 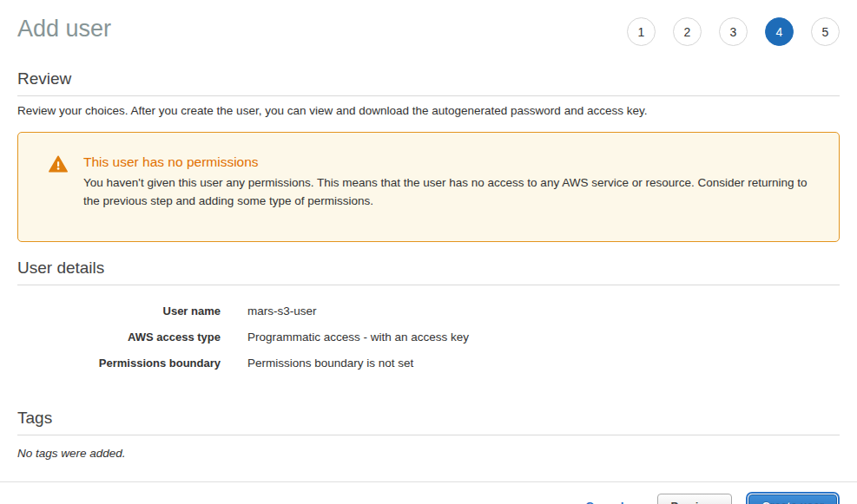 What do you see at coordinates (429, 23) in the screenshot?
I see `page-header: Add user 1 2 3 4 5` at bounding box center [429, 23].